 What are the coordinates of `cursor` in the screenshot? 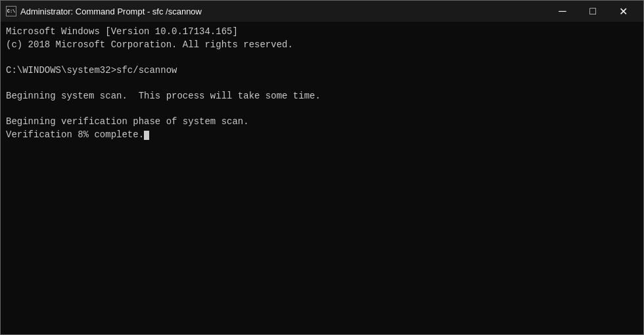 It's located at (147, 135).